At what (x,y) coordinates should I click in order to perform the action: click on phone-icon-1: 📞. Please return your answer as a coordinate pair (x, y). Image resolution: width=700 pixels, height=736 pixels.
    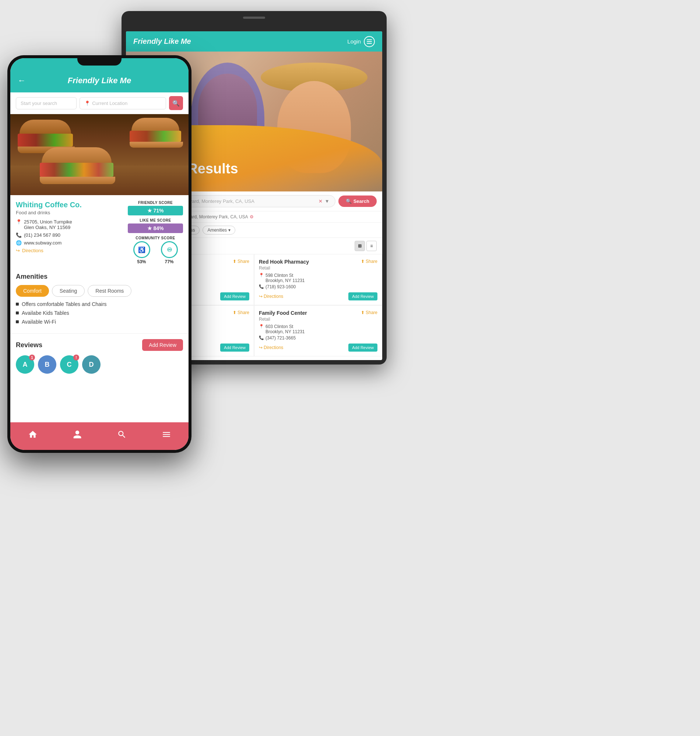
    Looking at the image, I should click on (262, 286).